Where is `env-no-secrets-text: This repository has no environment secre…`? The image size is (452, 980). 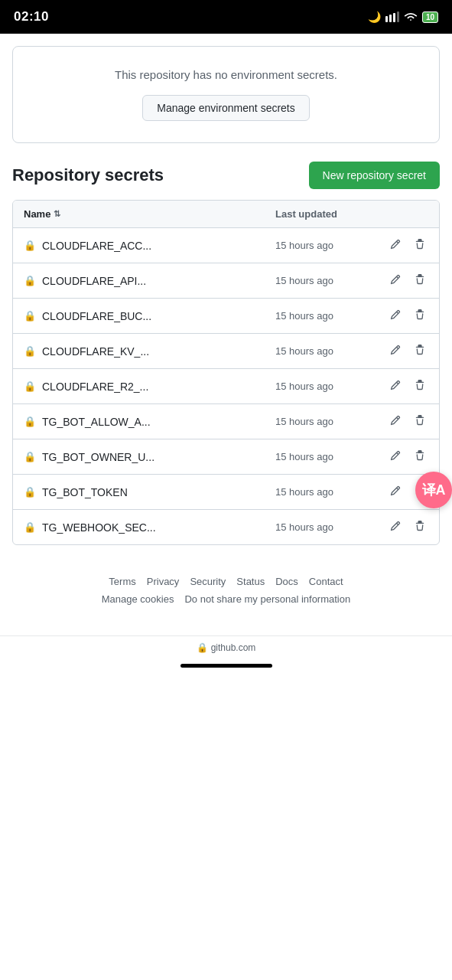 env-no-secrets-text: This repository has no environment secre… is located at coordinates (226, 75).